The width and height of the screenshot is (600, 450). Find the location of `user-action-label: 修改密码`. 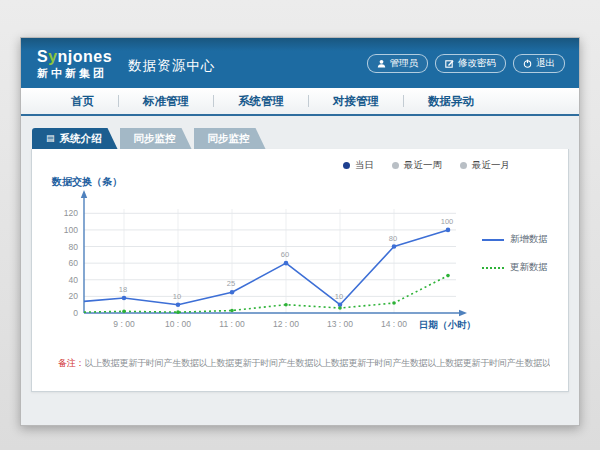

user-action-label: 修改密码 is located at coordinates (477, 64).